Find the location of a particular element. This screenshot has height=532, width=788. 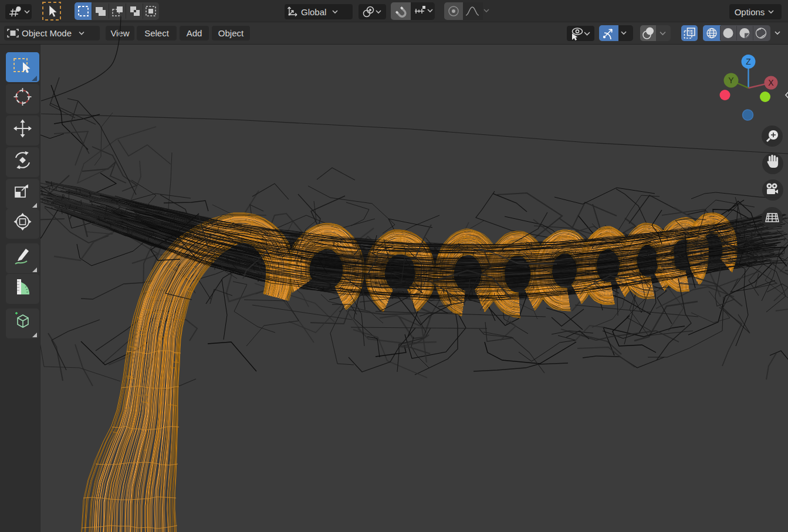

svg-text: X is located at coordinates (771, 83).